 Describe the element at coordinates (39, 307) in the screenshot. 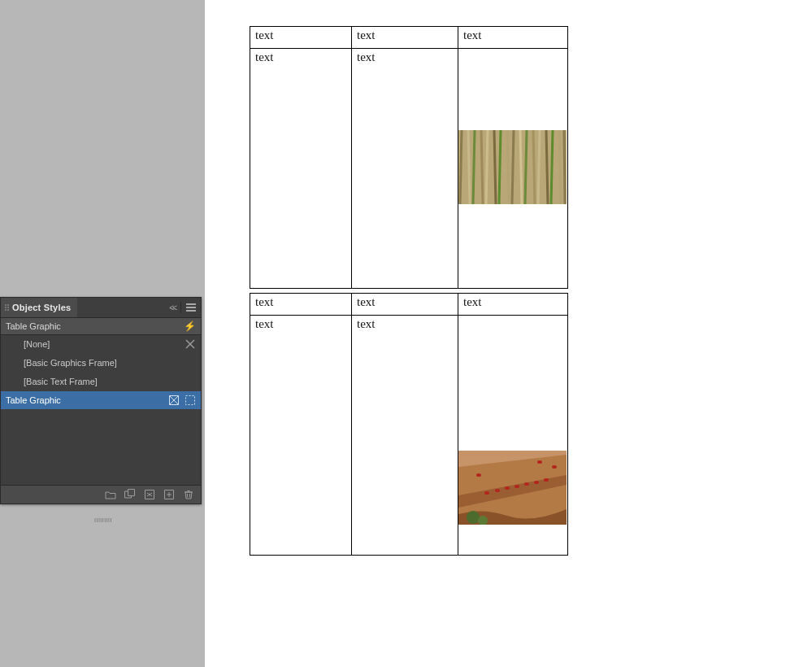

I see `panel-tab-object-styles: Object Styles` at that location.